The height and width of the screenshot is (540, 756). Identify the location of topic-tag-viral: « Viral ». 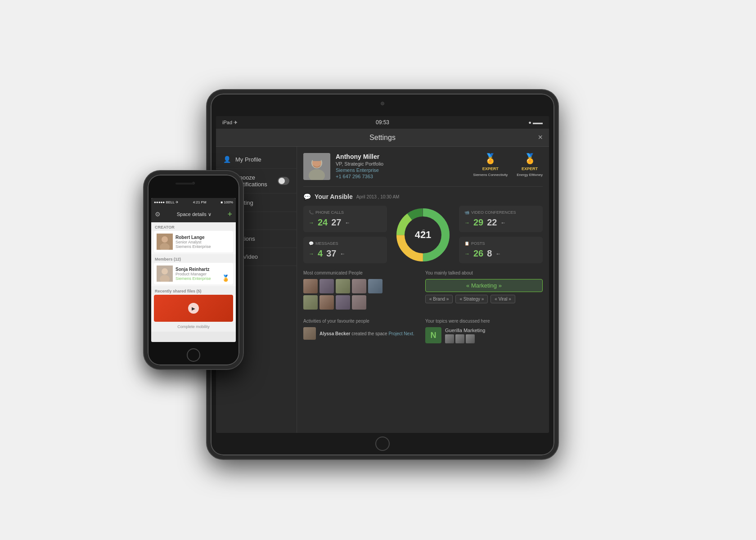
(503, 299).